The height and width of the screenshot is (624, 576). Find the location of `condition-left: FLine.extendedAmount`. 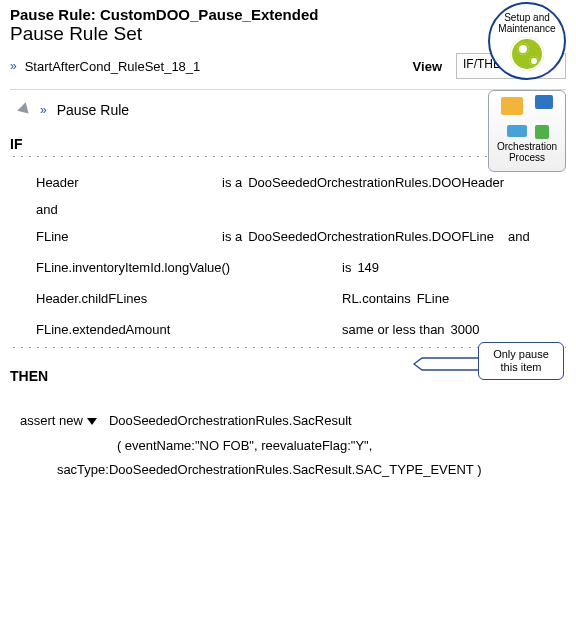

condition-left: FLine.extendedAmount is located at coordinates (186, 330).